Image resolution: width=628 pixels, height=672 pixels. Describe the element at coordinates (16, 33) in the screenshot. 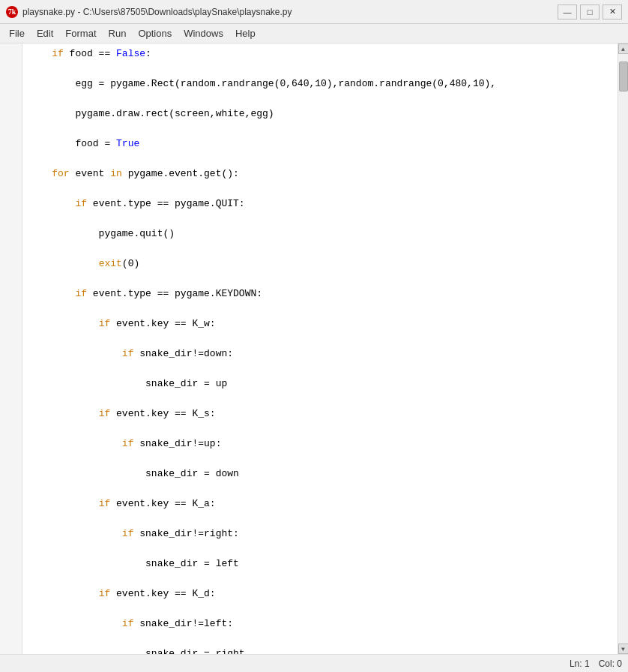

I see `menu-file: File` at that location.